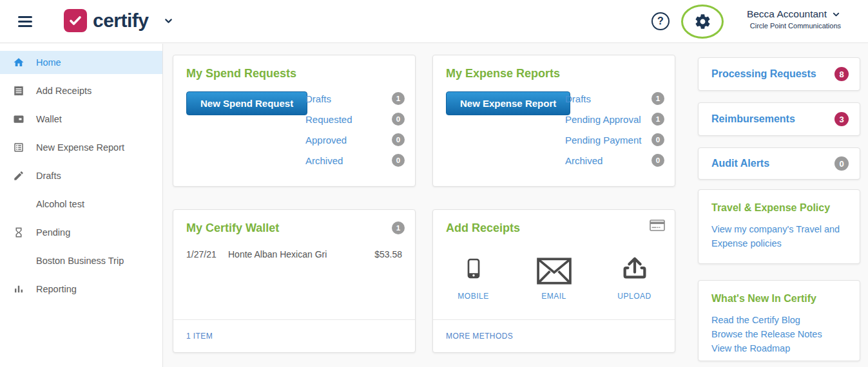 Image resolution: width=868 pixels, height=367 pixels. Describe the element at coordinates (779, 119) in the screenshot. I see `reimbursements-card: Reimbursements 3` at that location.